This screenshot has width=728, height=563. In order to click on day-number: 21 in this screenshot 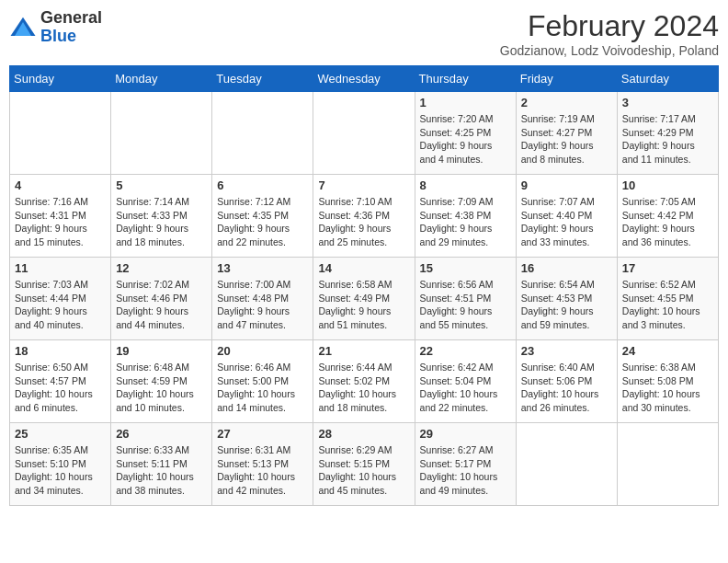, I will do `click(364, 351)`.